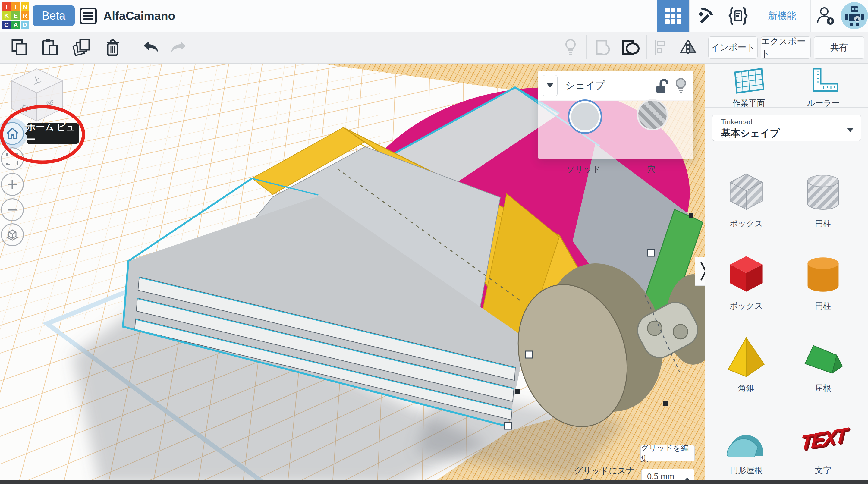 The width and height of the screenshot is (868, 484). Describe the element at coordinates (53, 133) in the screenshot. I see `tooltip-text: ホーム ビュー` at that location.